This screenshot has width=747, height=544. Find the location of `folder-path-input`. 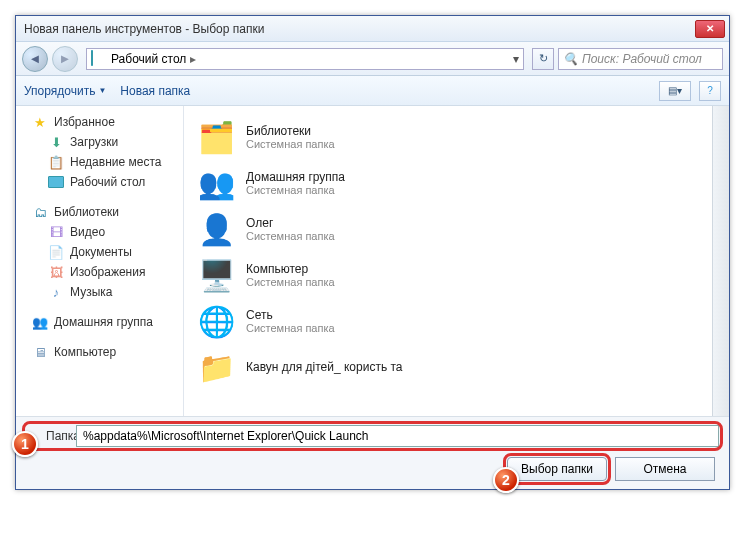

folder-path-input is located at coordinates (398, 436).